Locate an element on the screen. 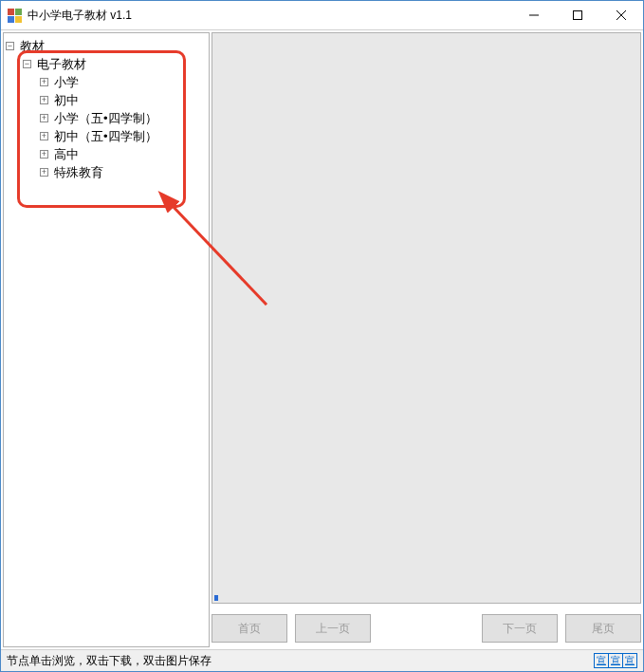 The height and width of the screenshot is (672, 644). statusbar: 节点单击浏览，双击下载，双击图片保存 宣 宣 宣 is located at coordinates (322, 661).